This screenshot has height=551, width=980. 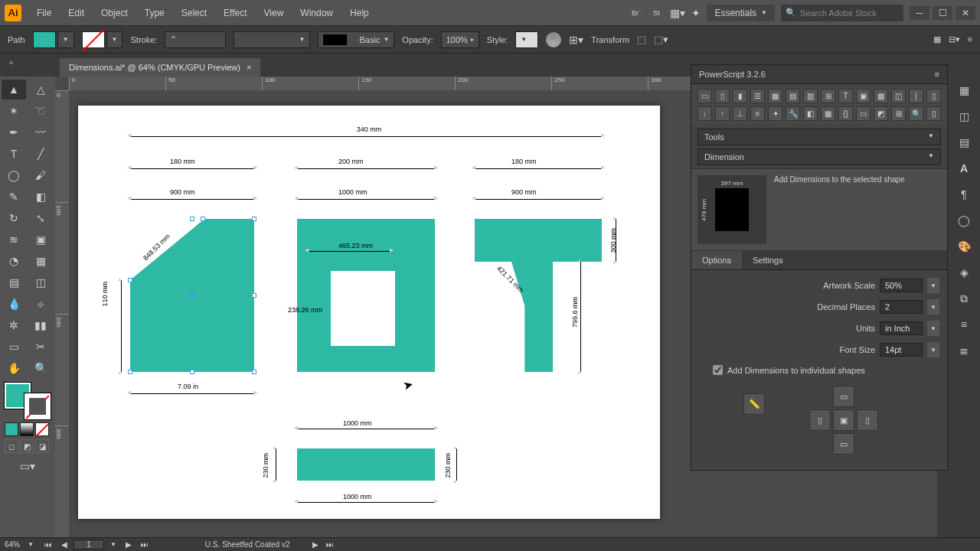 I want to click on ps-tool-14: ▯, so click(x=934, y=96).